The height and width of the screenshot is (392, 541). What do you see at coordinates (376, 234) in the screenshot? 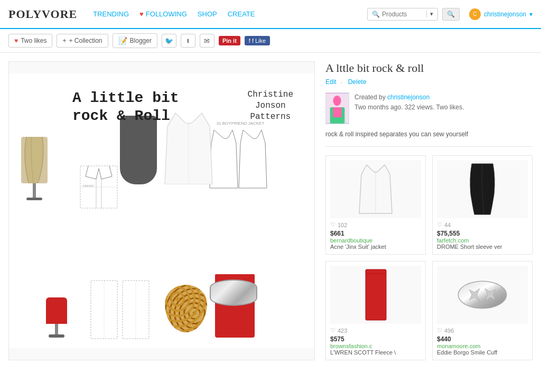
I see `product-price: $661` at bounding box center [376, 234].